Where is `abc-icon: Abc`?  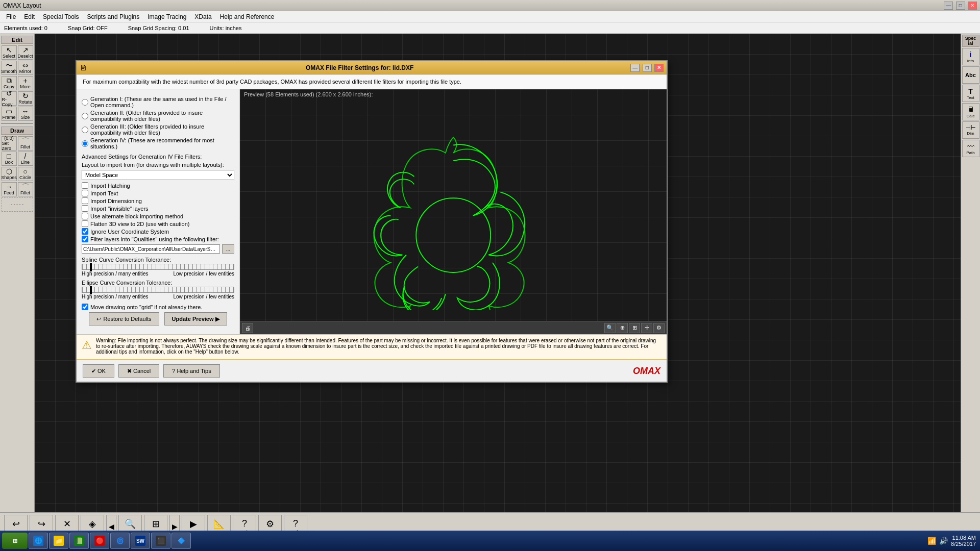 abc-icon: Abc is located at coordinates (971, 75).